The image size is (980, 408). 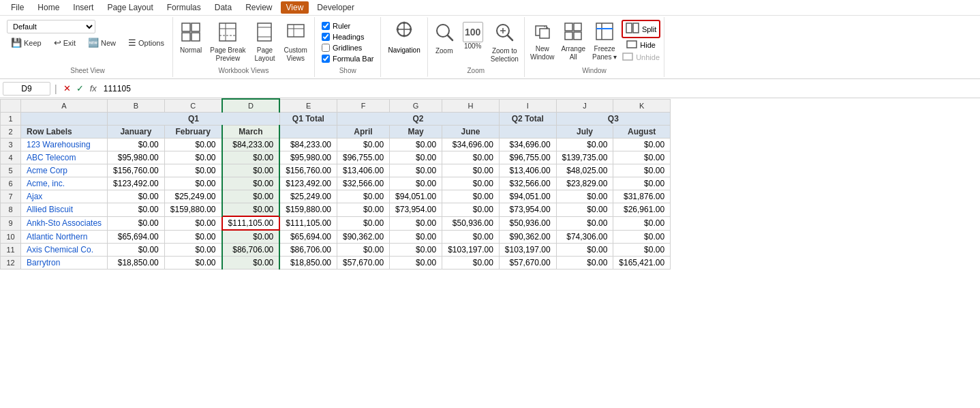 What do you see at coordinates (308, 263) in the screenshot?
I see `cell-e12: $18,850.00` at bounding box center [308, 263].